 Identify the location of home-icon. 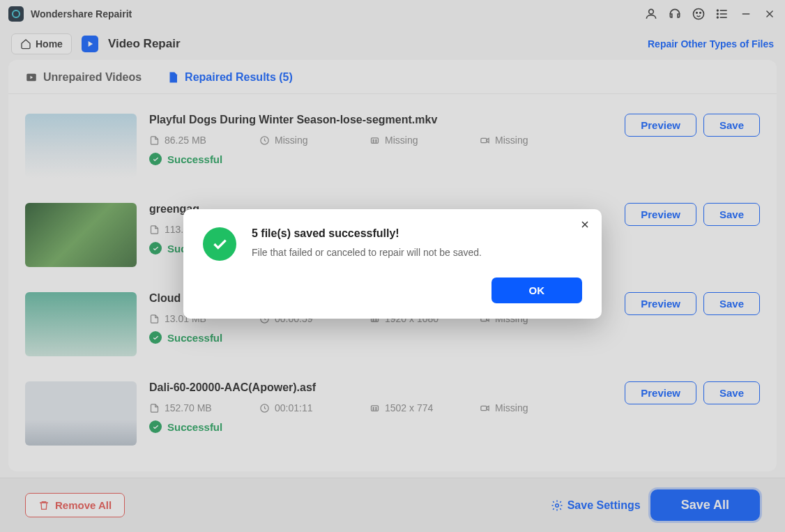
(26, 44).